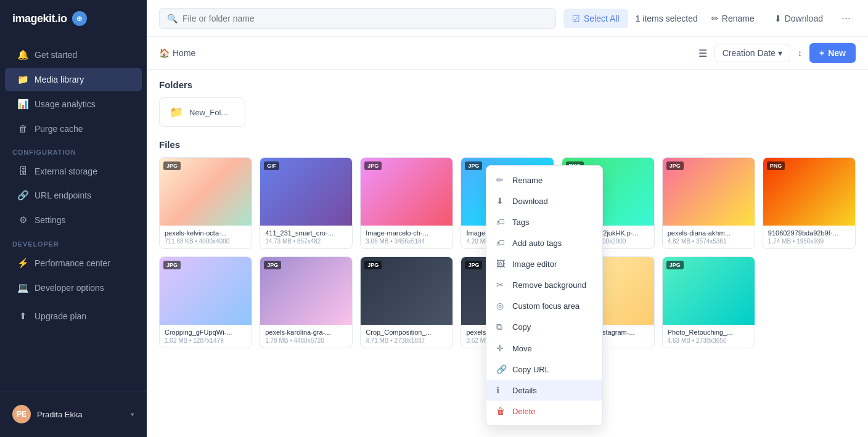 This screenshot has height=437, width=868. What do you see at coordinates (178, 53) in the screenshot?
I see `breadcrumb: 🏠 Home` at bounding box center [178, 53].